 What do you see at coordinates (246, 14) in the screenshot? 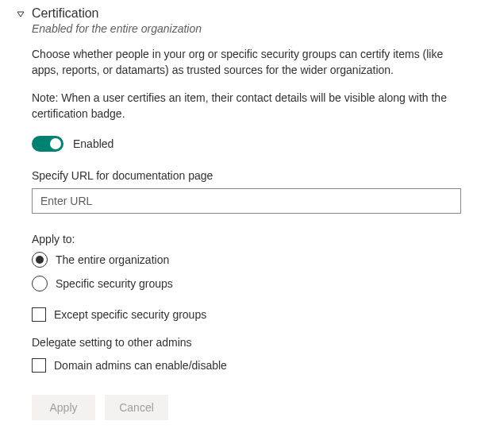
I see `section-title: Certification` at bounding box center [246, 14].